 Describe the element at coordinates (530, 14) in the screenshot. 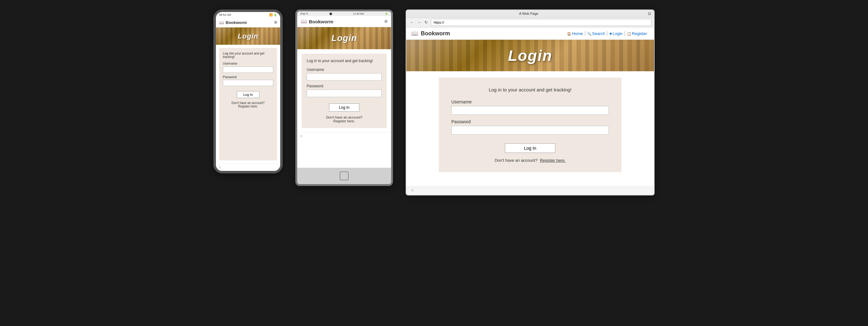

I see `browser-title-bar: A Web Page ⊡` at that location.